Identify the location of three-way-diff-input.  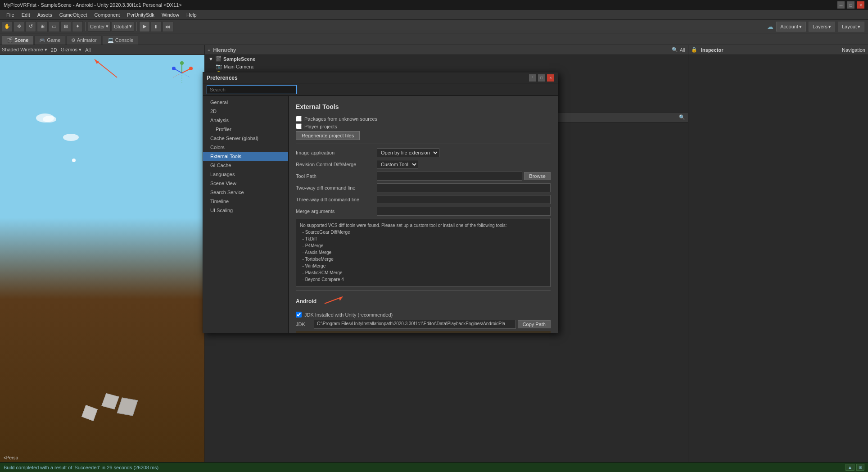
(464, 200).